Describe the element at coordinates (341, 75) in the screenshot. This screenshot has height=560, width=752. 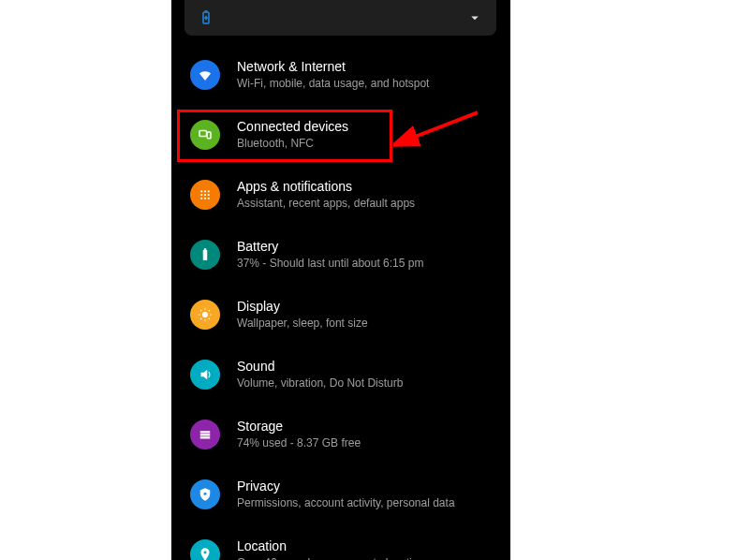
I see `settings-item-network: Network & Internet Wi-Fi, mobile, data u…` at that location.